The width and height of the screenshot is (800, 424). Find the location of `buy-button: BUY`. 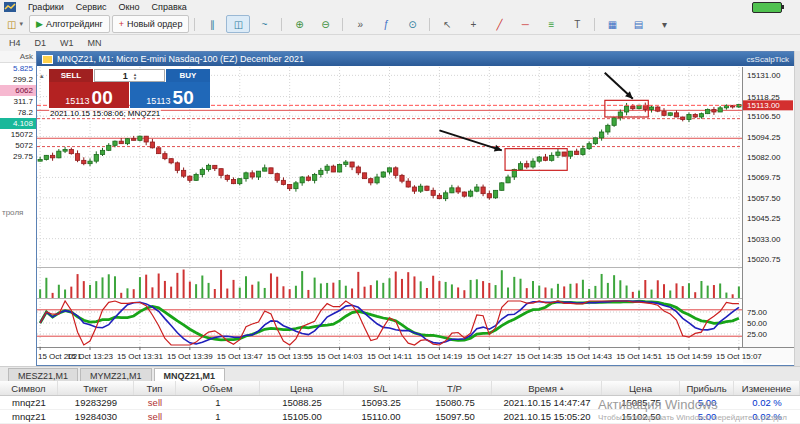

buy-button: BUY is located at coordinates (188, 76).